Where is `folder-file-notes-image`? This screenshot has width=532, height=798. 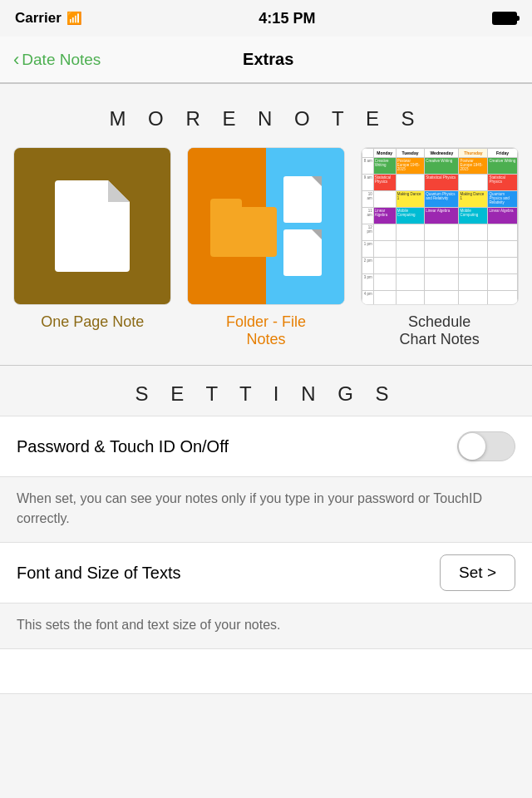
folder-file-notes-image is located at coordinates (266, 226).